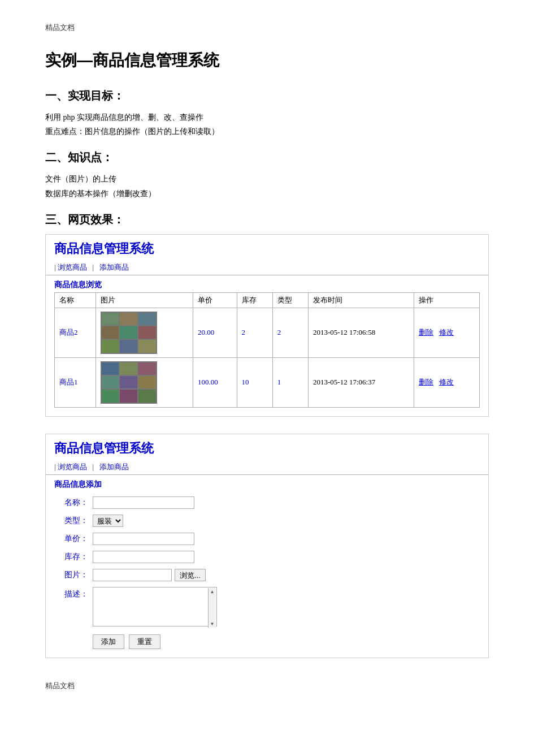 This screenshot has width=534, height=756. Describe the element at coordinates (254, 332) in the screenshot. I see `product-stock-1: 2` at that location.